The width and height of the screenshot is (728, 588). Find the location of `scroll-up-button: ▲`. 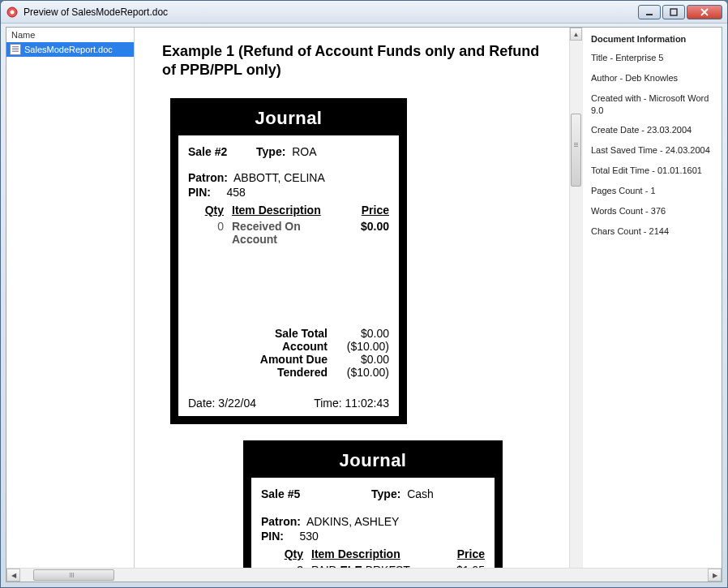

scroll-up-button: ▲ is located at coordinates (576, 34).